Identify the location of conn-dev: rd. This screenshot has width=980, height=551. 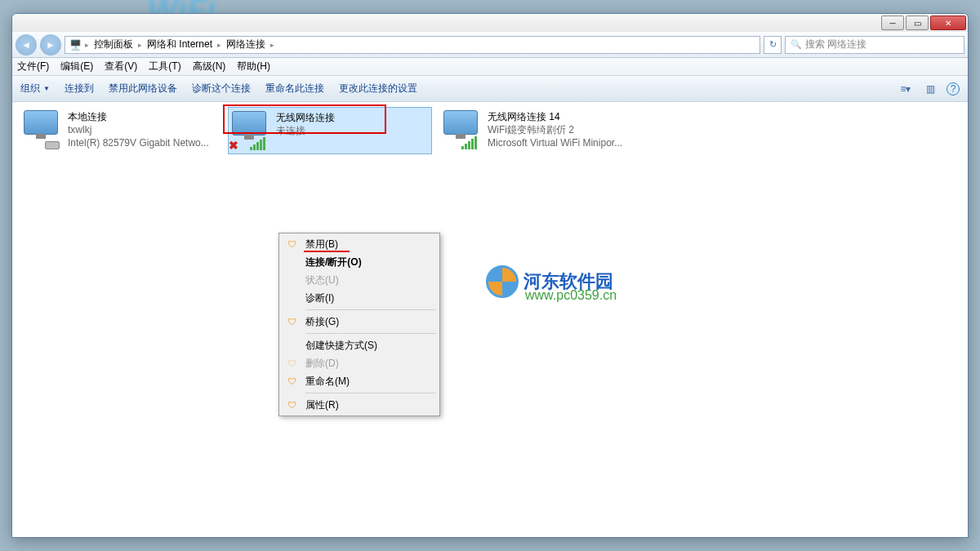
(305, 144).